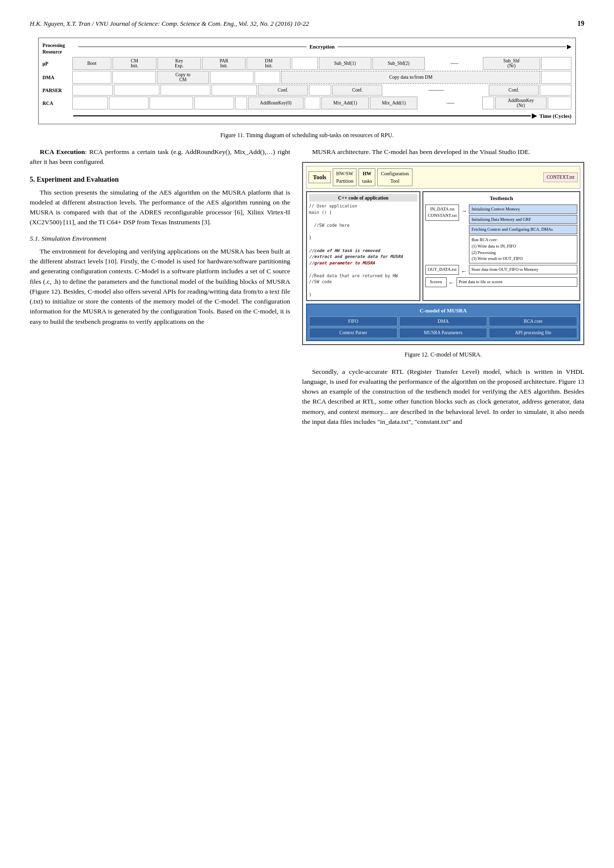 This screenshot has width=614, height=868. I want to click on cmodel-bottom-row1: FIFO DMA RCA core, so click(443, 321).